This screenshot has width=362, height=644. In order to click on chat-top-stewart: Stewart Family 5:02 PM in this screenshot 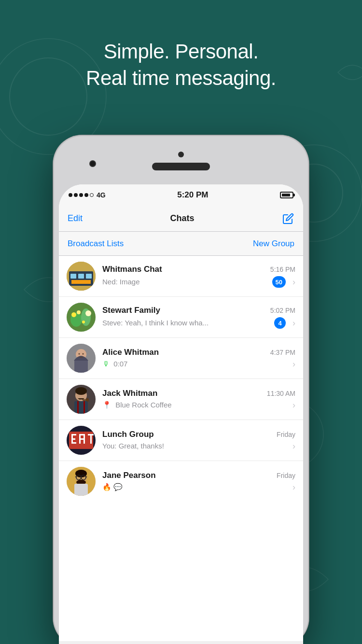, I will do `click(199, 310)`.